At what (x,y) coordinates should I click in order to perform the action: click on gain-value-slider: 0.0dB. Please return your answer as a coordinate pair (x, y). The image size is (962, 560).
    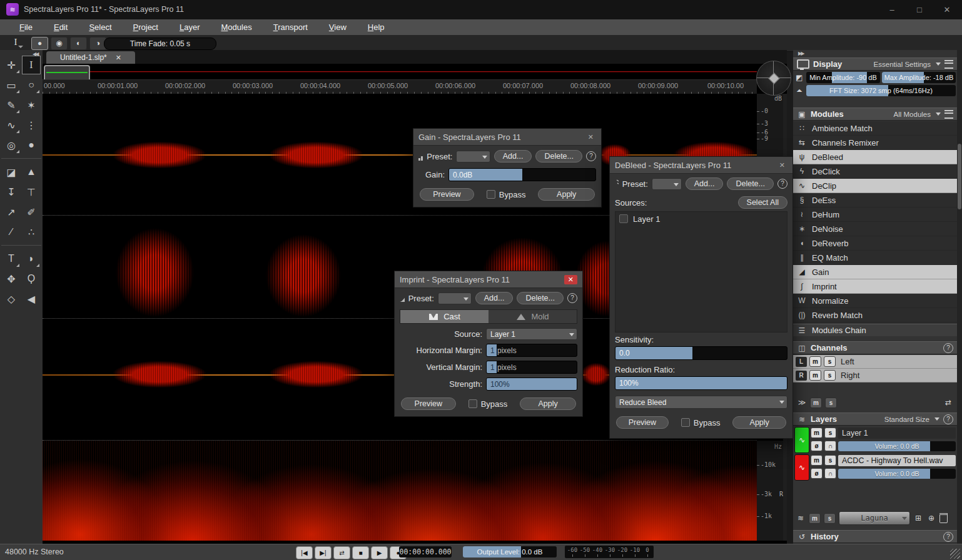
    Looking at the image, I should click on (522, 175).